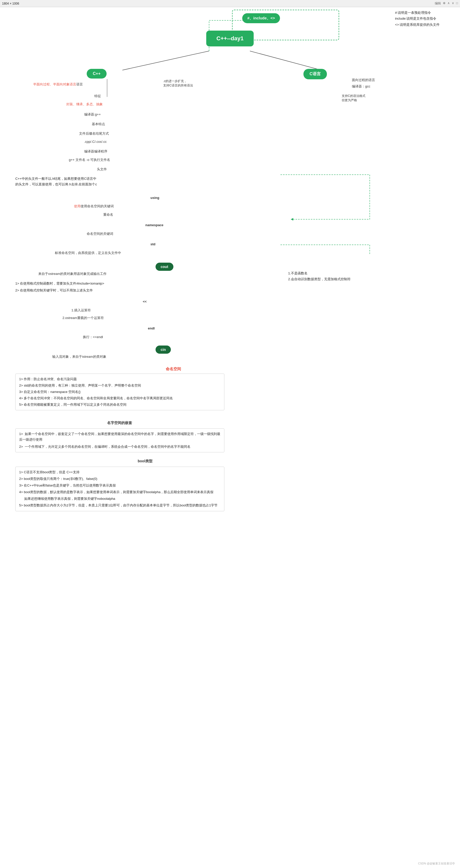  Describe the element at coordinates (151, 328) in the screenshot. I see `endl-label: endl` at that location.